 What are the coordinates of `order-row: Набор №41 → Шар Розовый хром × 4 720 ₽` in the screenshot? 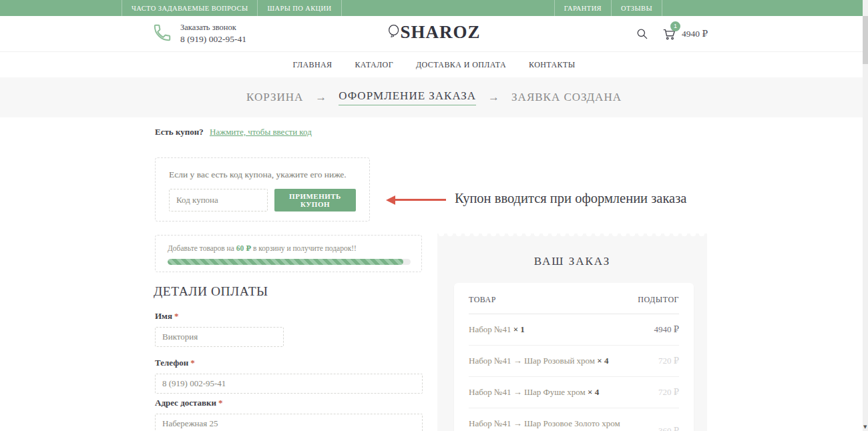 It's located at (574, 362).